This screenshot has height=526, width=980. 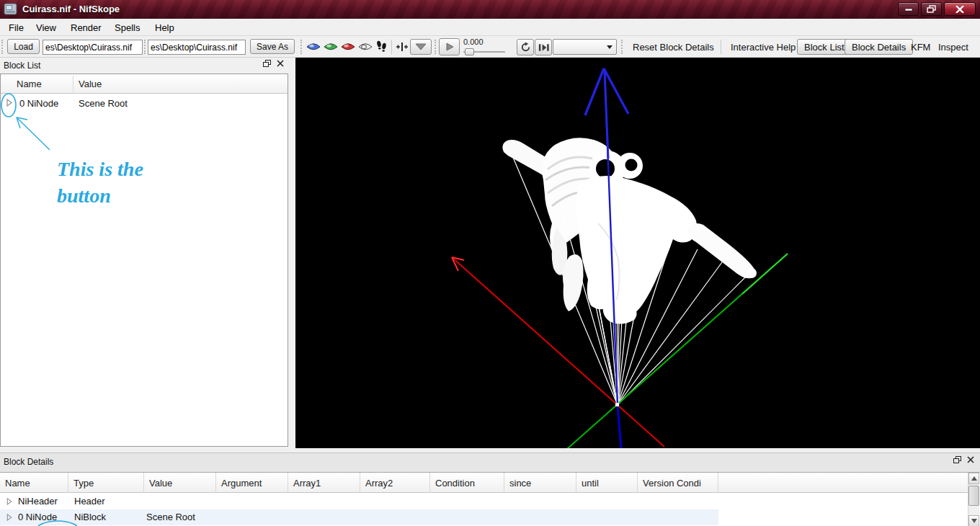 I want to click on block-list-header: Name Value, so click(x=144, y=84).